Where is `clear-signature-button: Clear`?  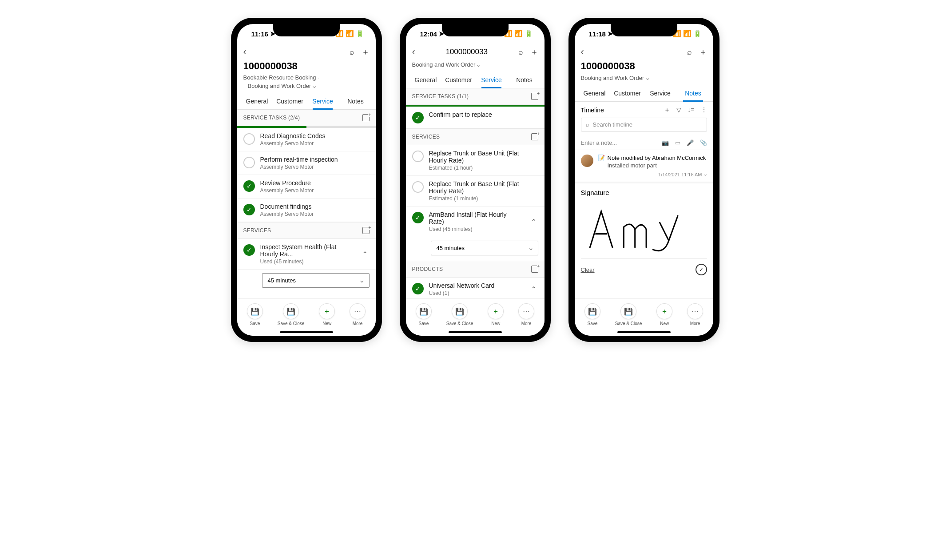 clear-signature-button: Clear is located at coordinates (588, 270).